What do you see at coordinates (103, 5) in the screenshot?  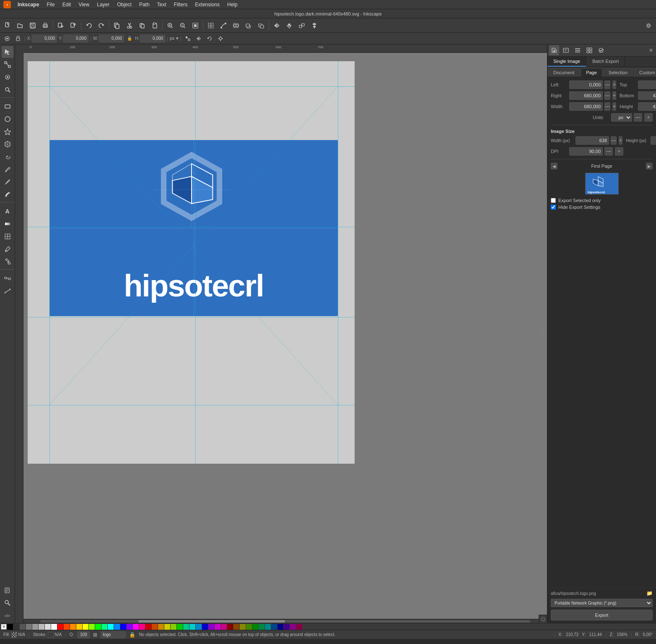 I see `menu-layer: Layer` at bounding box center [103, 5].